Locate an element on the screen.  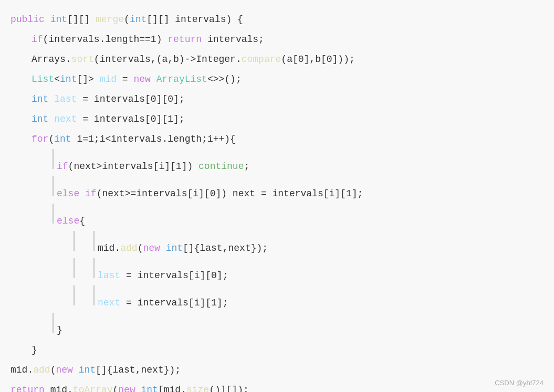
code-token: = is located at coordinates (125, 79).